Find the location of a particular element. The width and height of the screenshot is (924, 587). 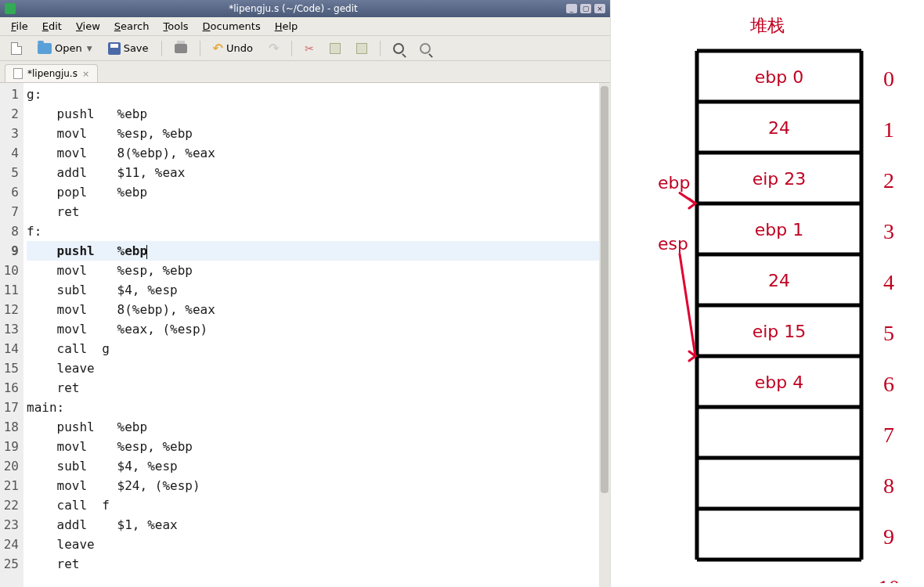

chevron-down-icon: ▼ is located at coordinates (89, 49).